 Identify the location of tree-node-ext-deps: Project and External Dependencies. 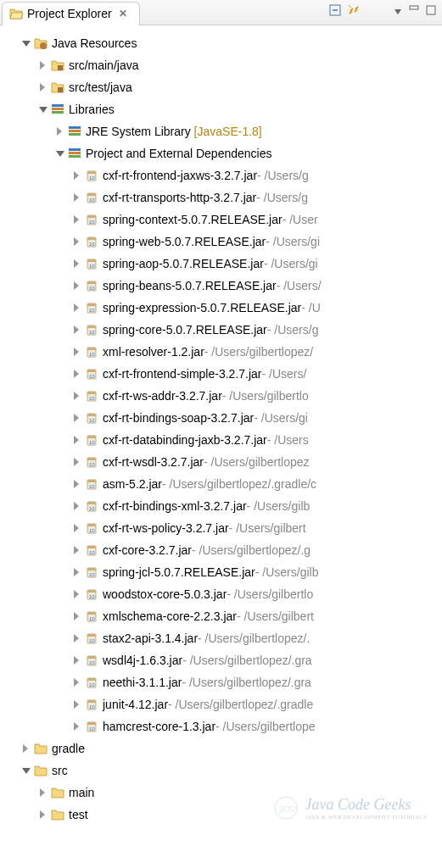
(221, 153).